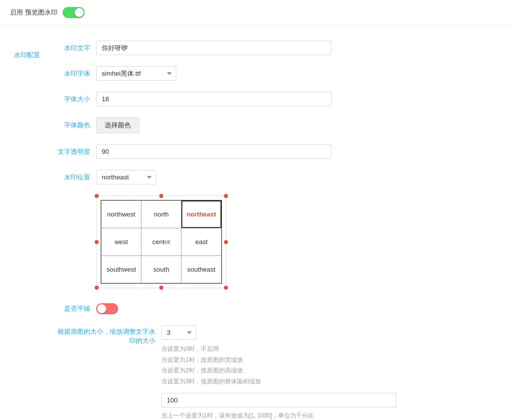 The width and height of the screenshot is (513, 420). What do you see at coordinates (126, 177) in the screenshot?
I see `watermark-pos-select: northwest north northeast west center ea…` at bounding box center [126, 177].